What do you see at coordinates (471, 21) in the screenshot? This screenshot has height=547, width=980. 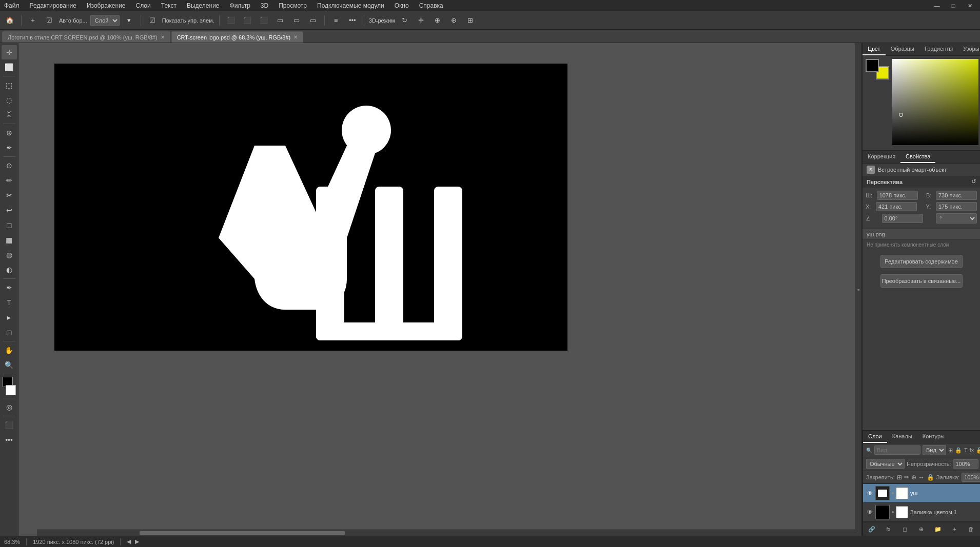 I see `slide-3d-icon: ⊞` at bounding box center [471, 21].